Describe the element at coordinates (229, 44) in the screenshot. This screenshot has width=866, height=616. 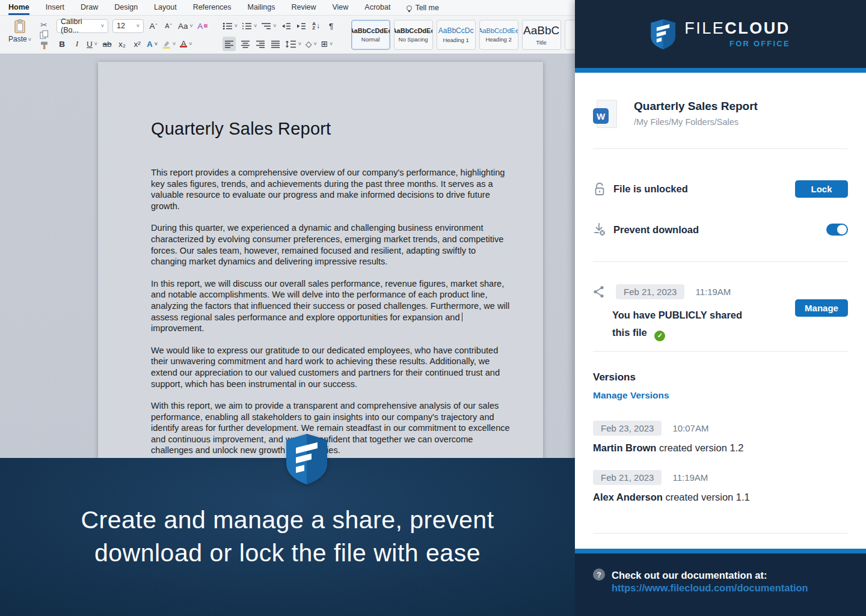
I see `align-left-icon` at that location.